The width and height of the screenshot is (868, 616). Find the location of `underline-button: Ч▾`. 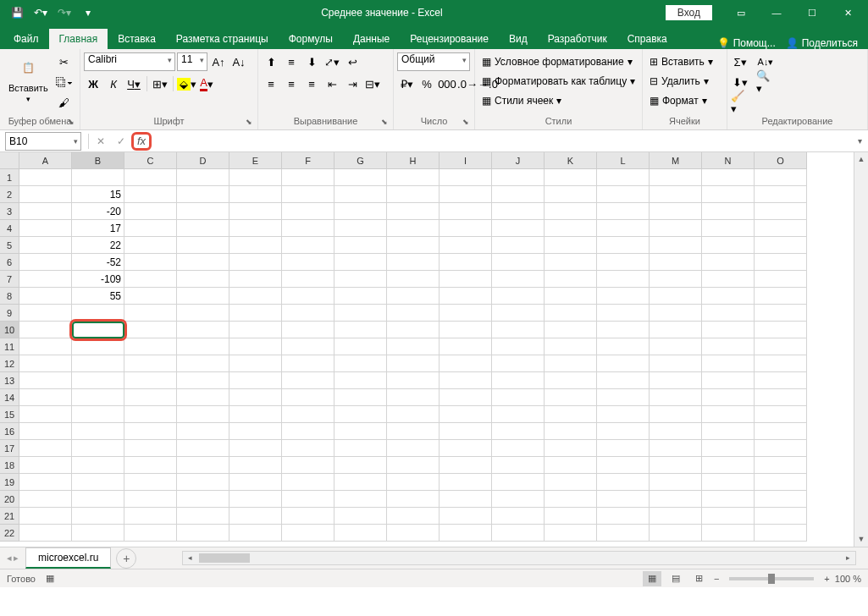

underline-button: Ч▾ is located at coordinates (134, 84).